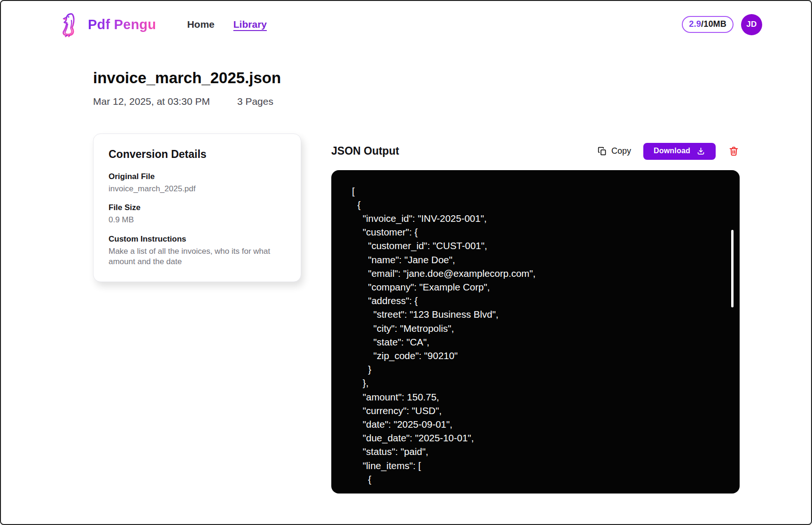 The height and width of the screenshot is (525, 812). Describe the element at coordinates (406, 24) in the screenshot. I see `top-nav: Pdf Pengu Home Library 2.9/10MB JD` at that location.